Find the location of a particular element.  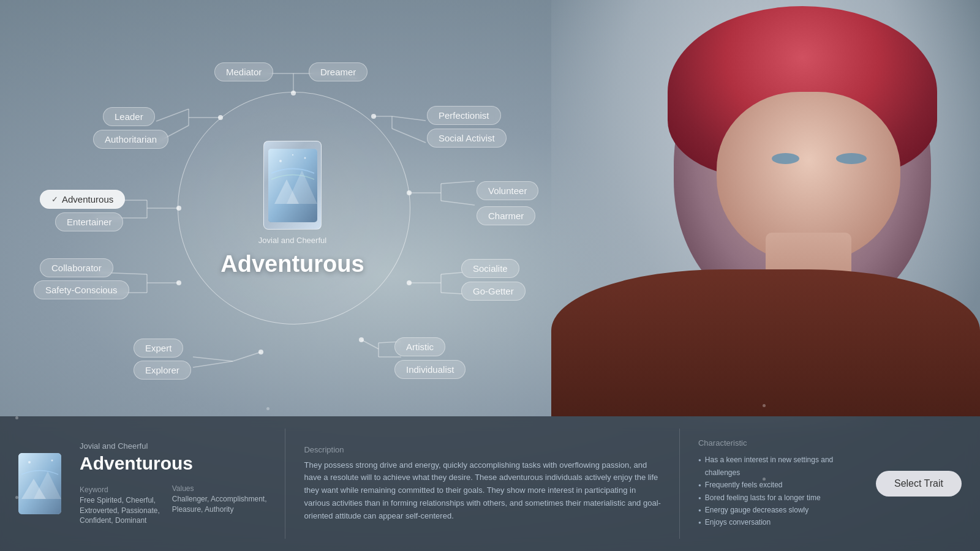

description-text: They possess strong drive and energy, qu… is located at coordinates (482, 491).